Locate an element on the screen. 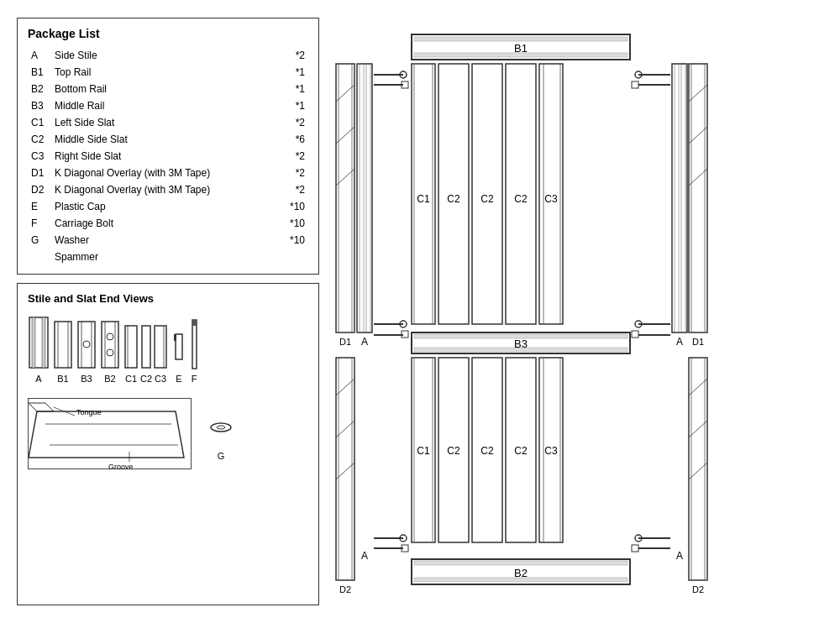  package-item: A Side Stile *2 is located at coordinates (168, 55).